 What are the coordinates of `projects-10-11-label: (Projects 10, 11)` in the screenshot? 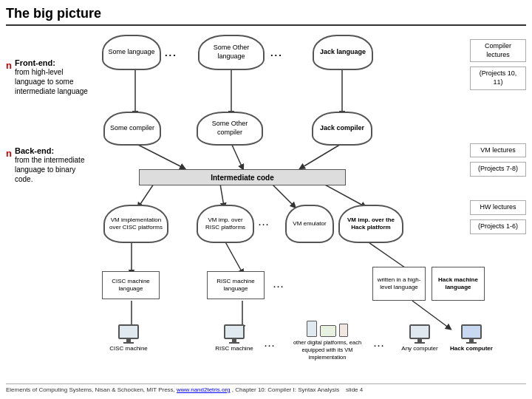 It's located at (498, 78).